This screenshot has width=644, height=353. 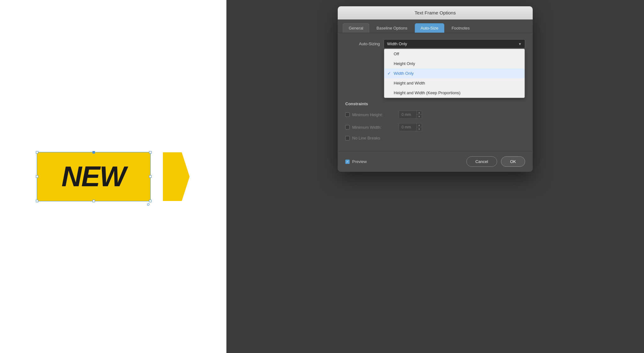 What do you see at coordinates (372, 115) in the screenshot?
I see `min-height-checkbox-wrapper: Minimum Height:` at bounding box center [372, 115].